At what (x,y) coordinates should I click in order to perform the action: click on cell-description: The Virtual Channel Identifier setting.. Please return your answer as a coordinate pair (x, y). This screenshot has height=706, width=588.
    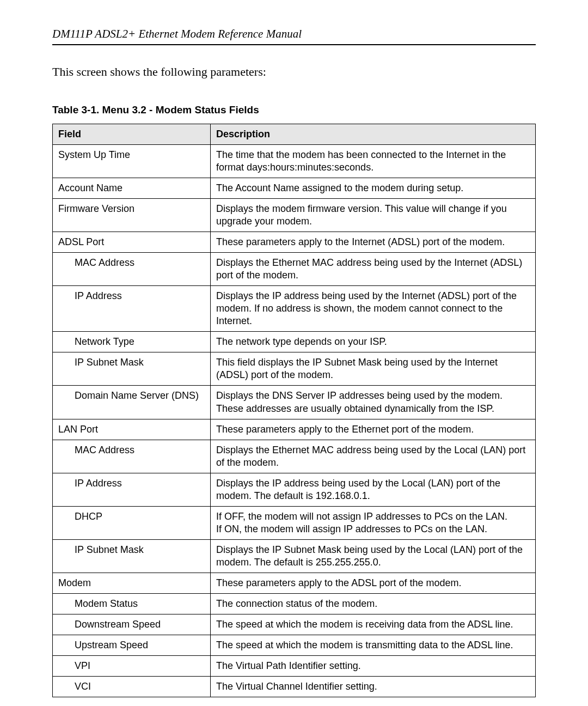
    Looking at the image, I should click on (373, 686).